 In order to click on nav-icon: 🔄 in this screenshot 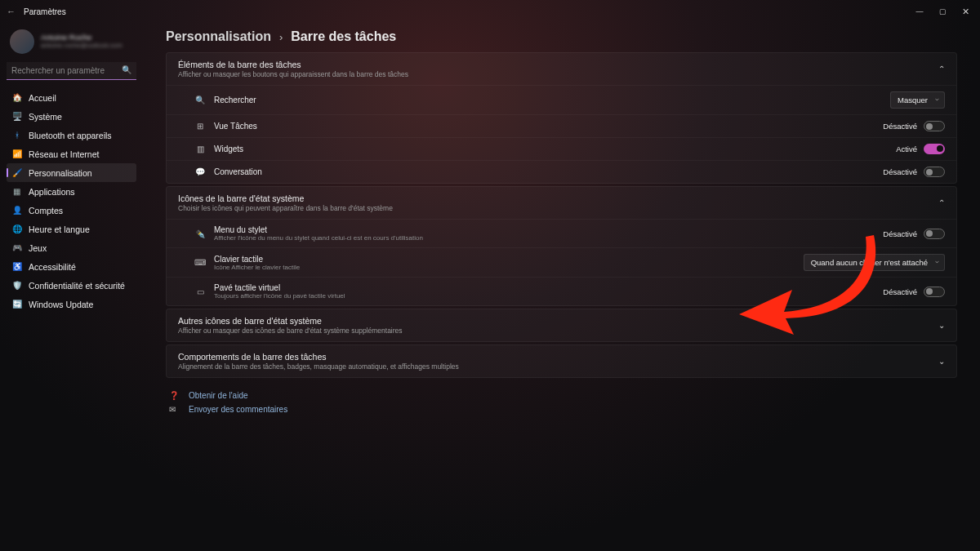, I will do `click(16, 304)`.